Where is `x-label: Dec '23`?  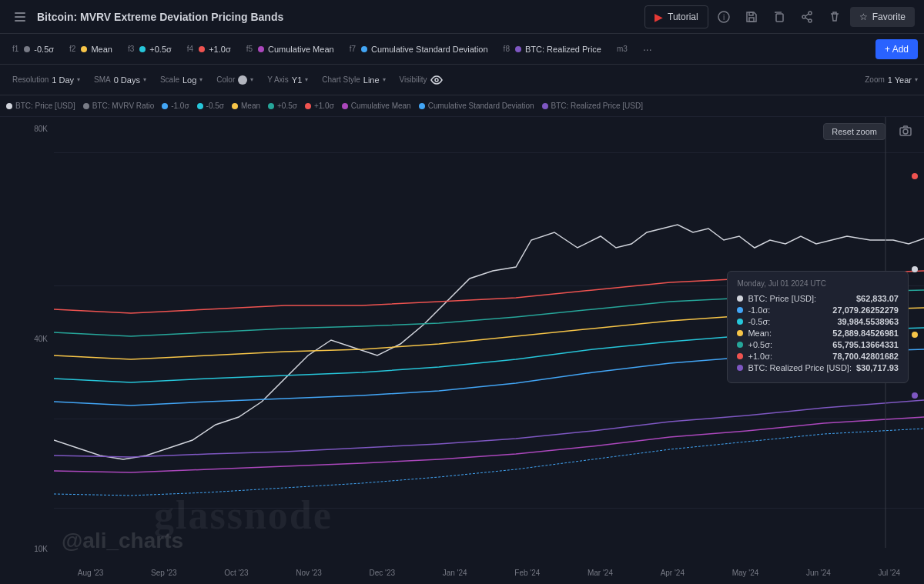
x-label: Dec '23 is located at coordinates (383, 572).